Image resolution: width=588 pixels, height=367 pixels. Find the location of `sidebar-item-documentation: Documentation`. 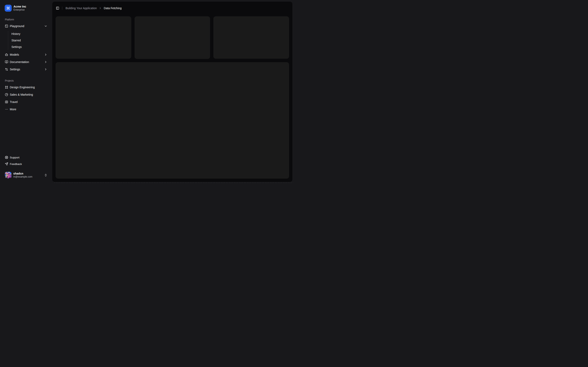

sidebar-item-documentation: Documentation is located at coordinates (26, 62).